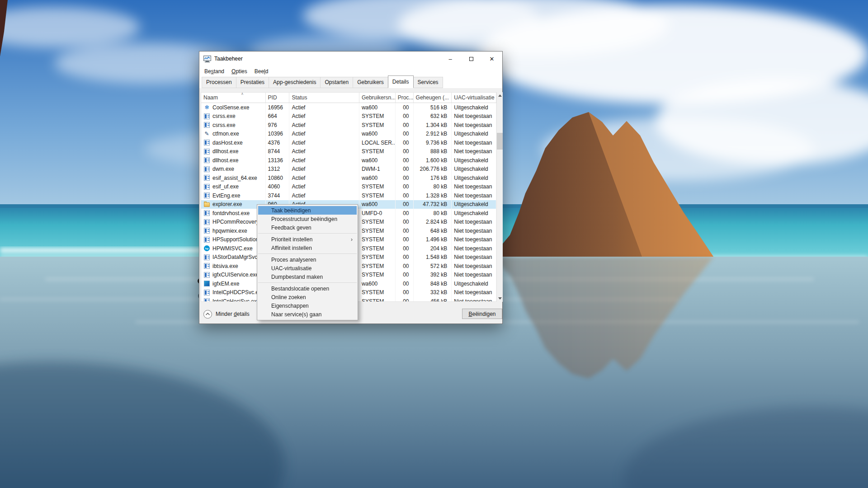 Image resolution: width=868 pixels, height=488 pixels. Describe the element at coordinates (278, 98) in the screenshot. I see `column-header-pid: PID` at that location.